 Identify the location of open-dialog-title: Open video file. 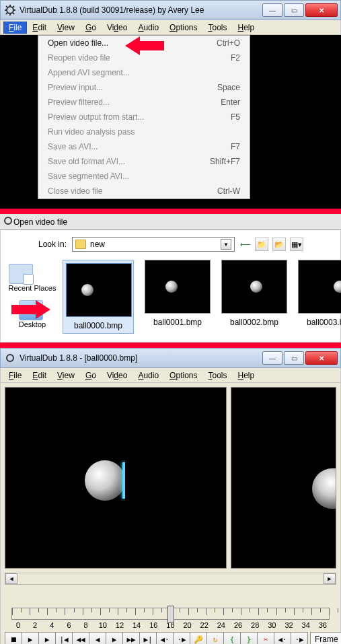
(171, 222).